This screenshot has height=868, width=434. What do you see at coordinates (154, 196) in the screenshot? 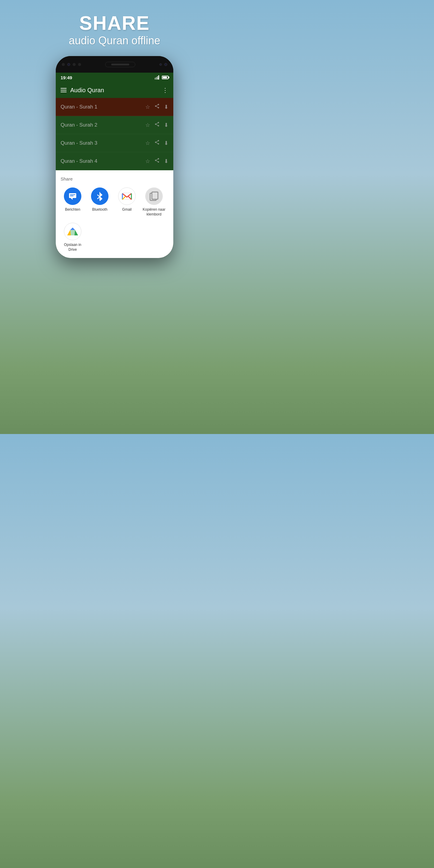
I see `kopieren-icon` at bounding box center [154, 196].